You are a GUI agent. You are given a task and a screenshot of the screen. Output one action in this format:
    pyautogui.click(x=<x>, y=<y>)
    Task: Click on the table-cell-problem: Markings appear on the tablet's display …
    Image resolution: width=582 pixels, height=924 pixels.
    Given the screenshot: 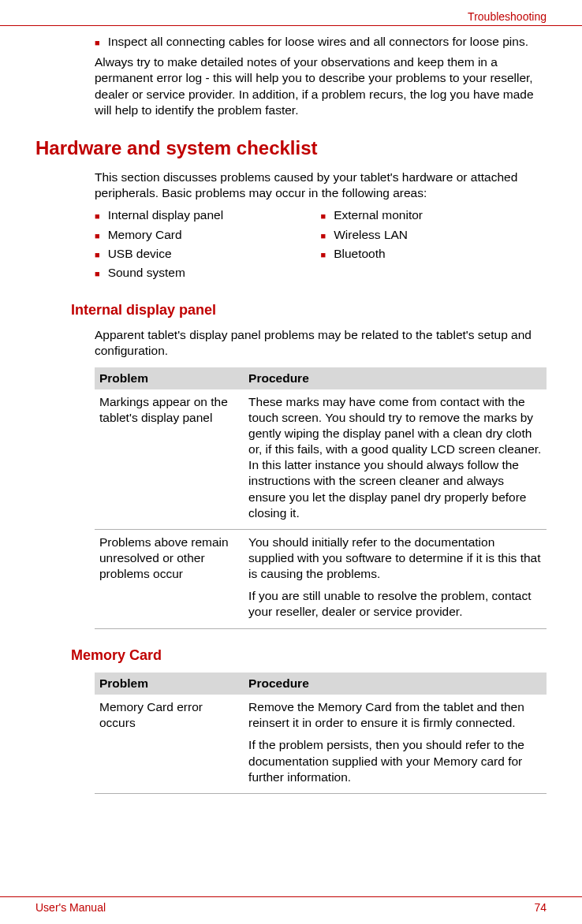 What is the action you would take?
    pyautogui.click(x=169, y=460)
    